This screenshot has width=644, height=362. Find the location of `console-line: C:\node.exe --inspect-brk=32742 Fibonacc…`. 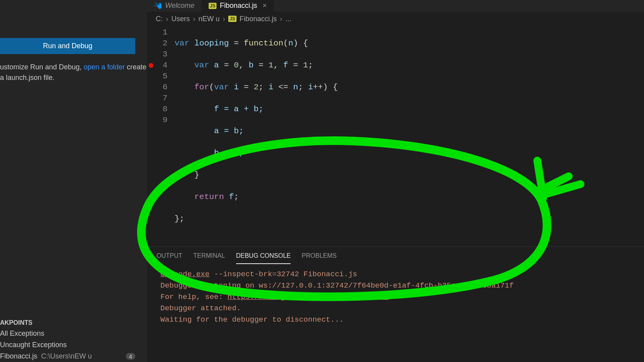

console-line: C:\node.exe --inspect-brk=32742 Fibonacc… is located at coordinates (395, 274).